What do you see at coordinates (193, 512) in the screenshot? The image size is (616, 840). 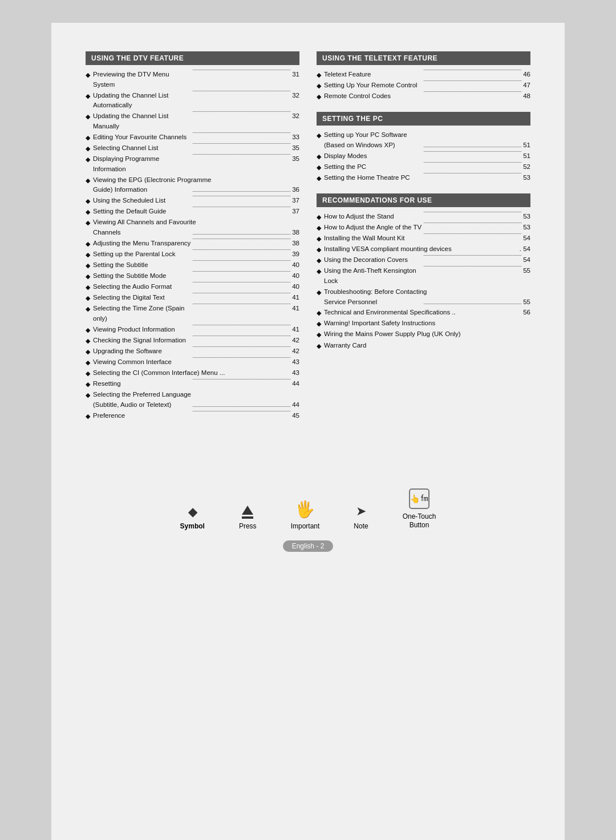 I see `symbol-icon: ◆` at bounding box center [193, 512].